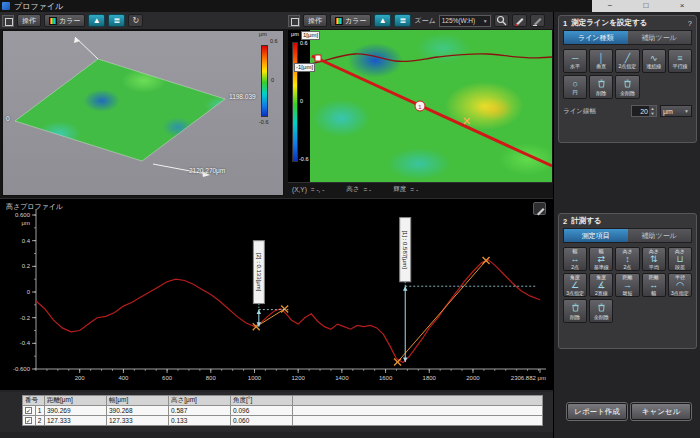 Image resolution: width=700 pixels, height=438 pixels. I want to click on tool-平均: 高さ⇅平均, so click(654, 259).